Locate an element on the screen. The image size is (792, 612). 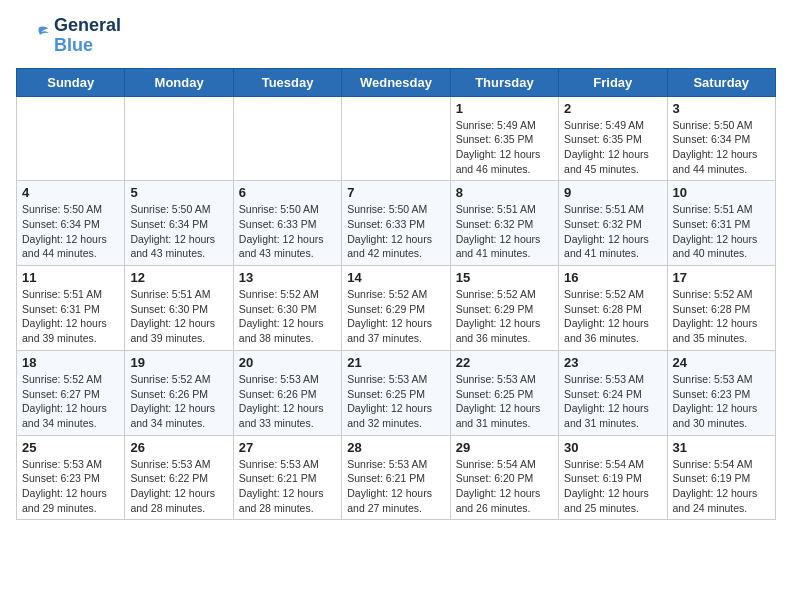
calendar-week-1: 1Sunrise: 5:49 AM Sunset: 6:35 PM Daylig… is located at coordinates (396, 138).